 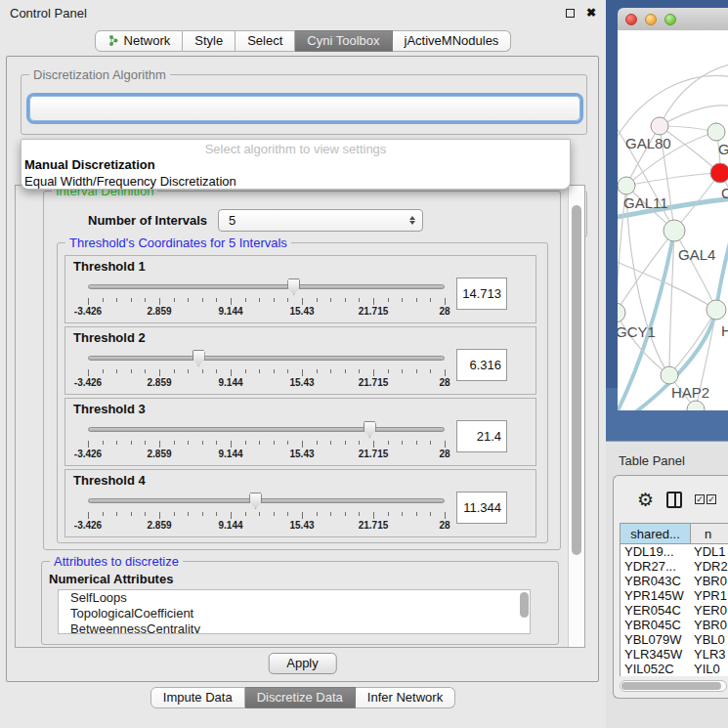 What do you see at coordinates (660, 126) in the screenshot?
I see `network-node-GAL80` at bounding box center [660, 126].